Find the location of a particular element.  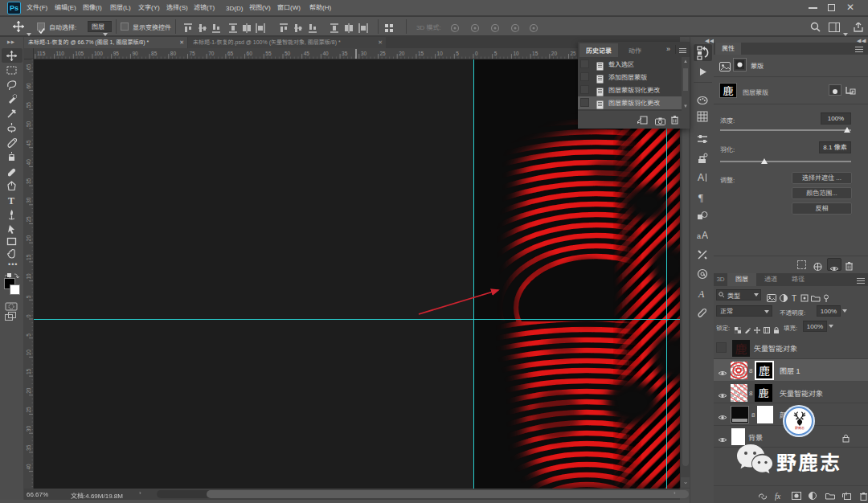

svg-text: 90 is located at coordinates (135, 53).